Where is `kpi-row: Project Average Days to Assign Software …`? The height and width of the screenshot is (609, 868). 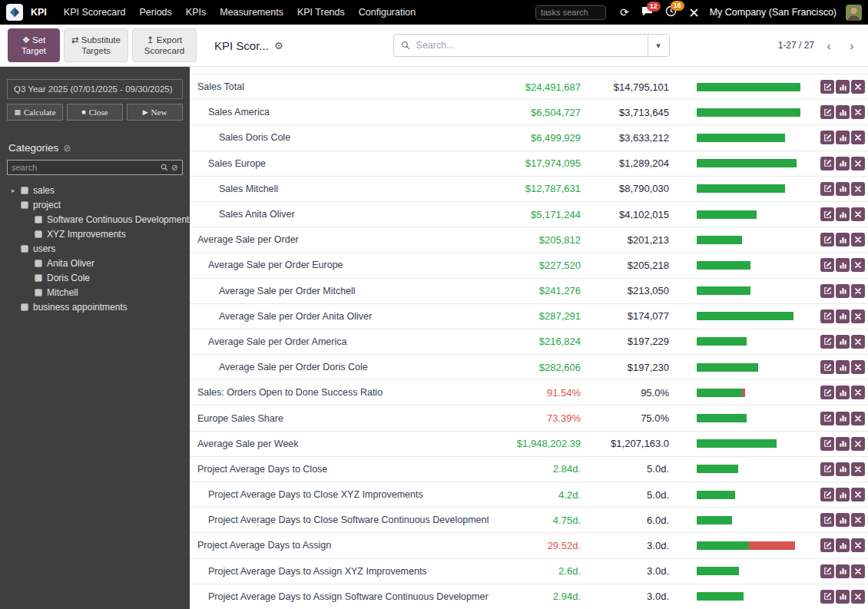 kpi-row: Project Average Days to Assign Software … is located at coordinates (528, 597).